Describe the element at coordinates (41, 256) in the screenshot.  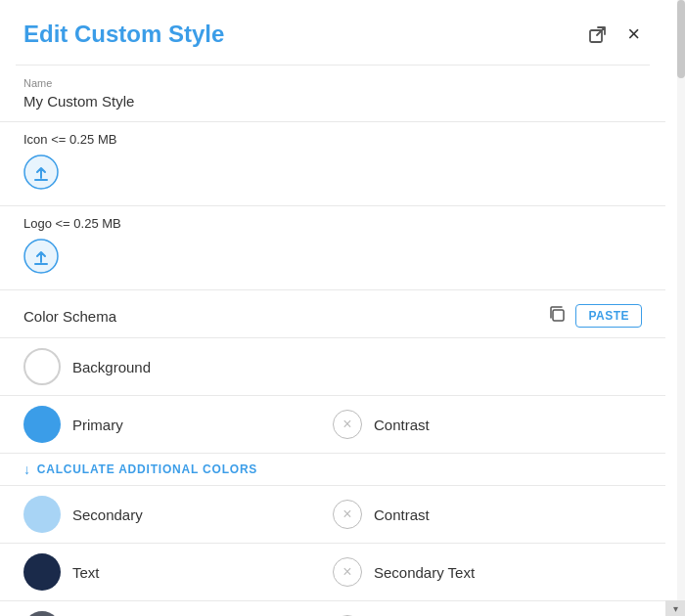
I see `logo-upload-icon` at that location.